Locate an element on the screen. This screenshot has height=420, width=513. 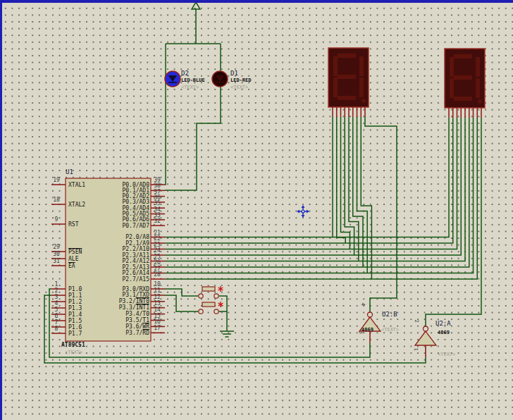
button2-wire is located at coordinates (182, 303).